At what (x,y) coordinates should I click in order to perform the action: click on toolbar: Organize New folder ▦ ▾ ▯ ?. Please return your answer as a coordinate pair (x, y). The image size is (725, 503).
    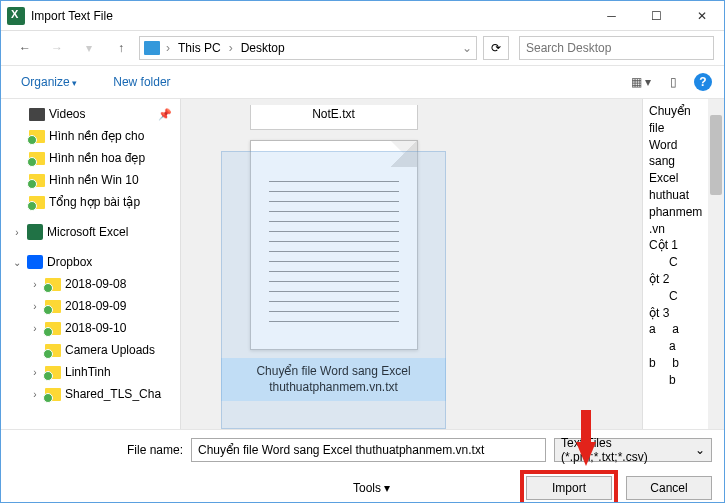
    Looking at the image, I should click on (362, 82).